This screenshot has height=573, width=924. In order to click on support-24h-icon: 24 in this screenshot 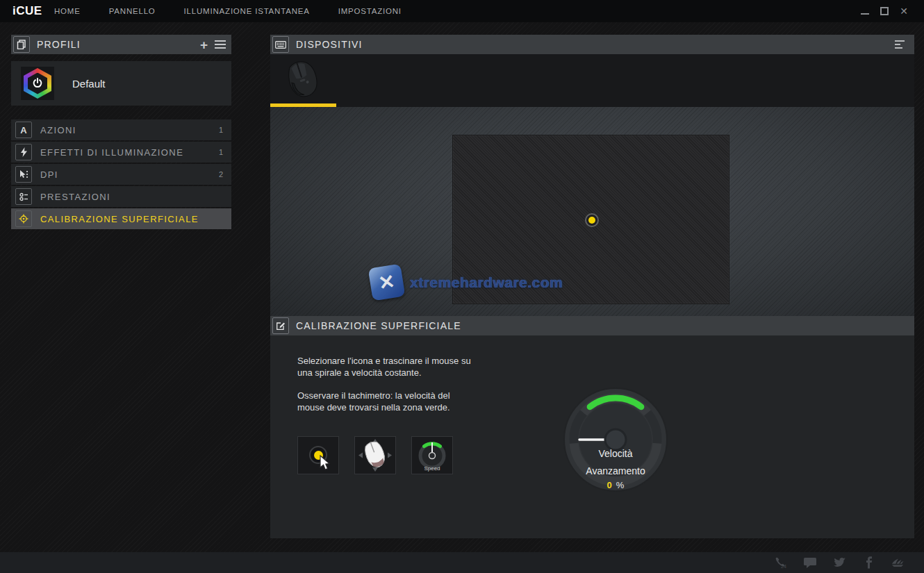, I will do `click(781, 563)`.